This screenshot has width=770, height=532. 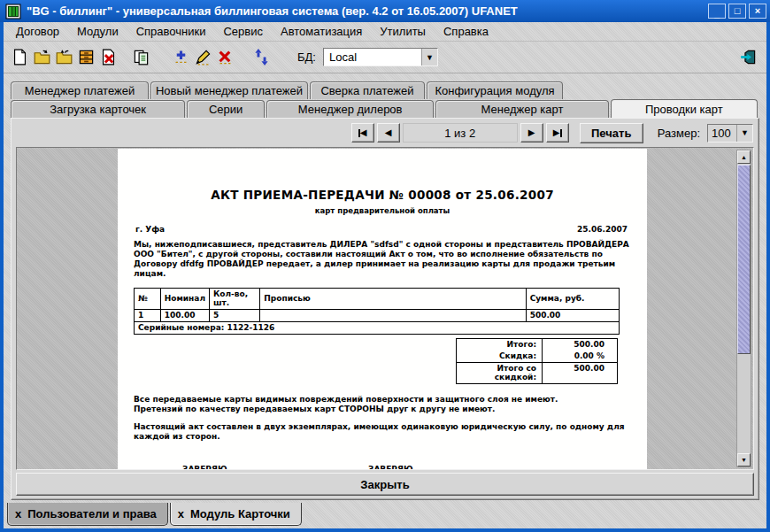 I want to click on scrollbar-thumb, so click(x=743, y=259).